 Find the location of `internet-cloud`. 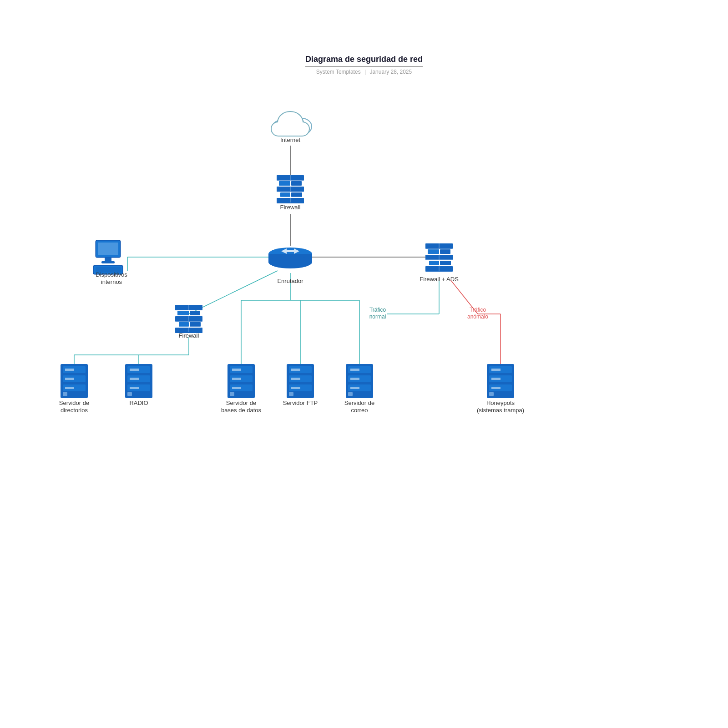

internet-cloud is located at coordinates (290, 124).